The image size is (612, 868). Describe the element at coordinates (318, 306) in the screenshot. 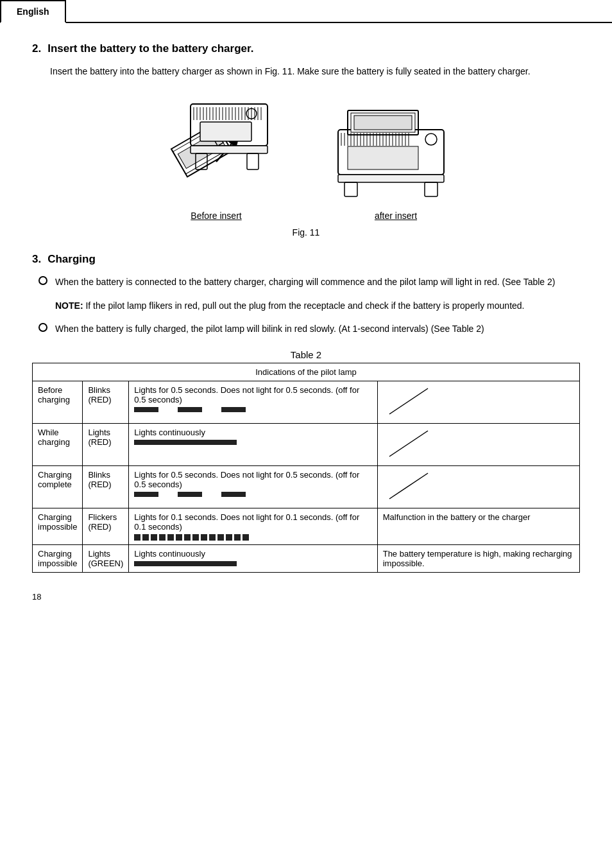

I see `note-block: NOTE: If the pilot lamp flikers in red, …` at that location.